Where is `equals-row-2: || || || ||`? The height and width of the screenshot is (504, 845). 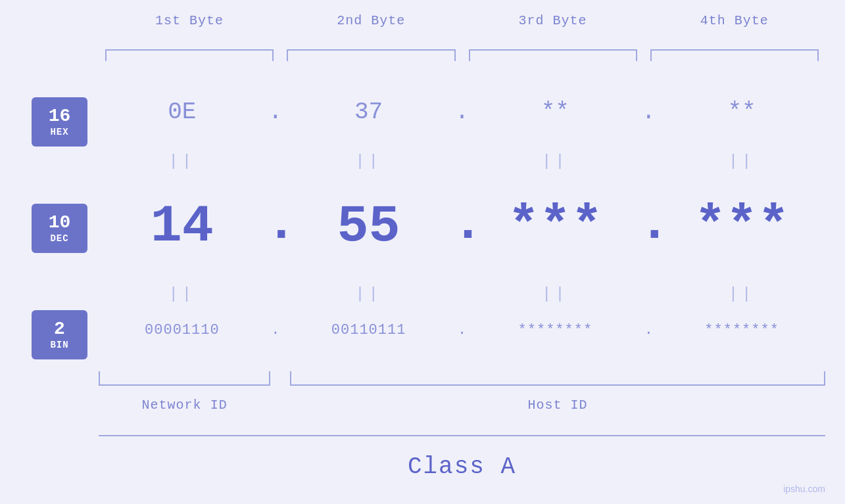 equals-row-2: || || || || is located at coordinates (462, 294).